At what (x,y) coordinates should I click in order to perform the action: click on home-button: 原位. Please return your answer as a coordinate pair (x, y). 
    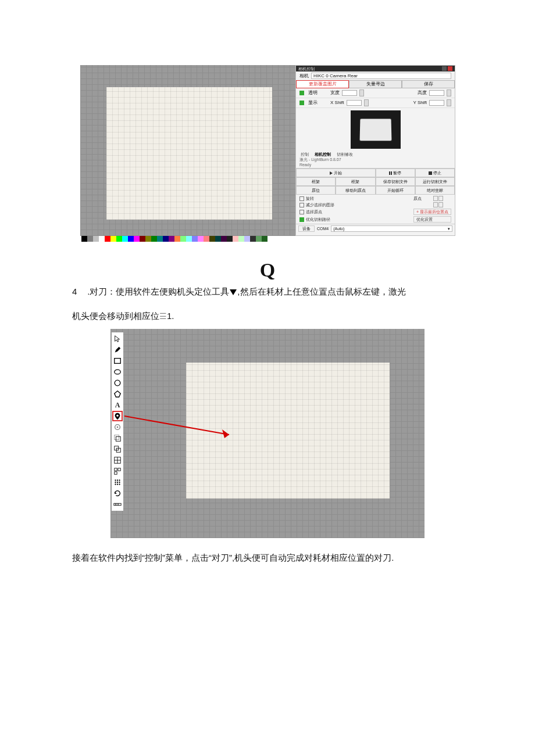
    Looking at the image, I should click on (316, 191).